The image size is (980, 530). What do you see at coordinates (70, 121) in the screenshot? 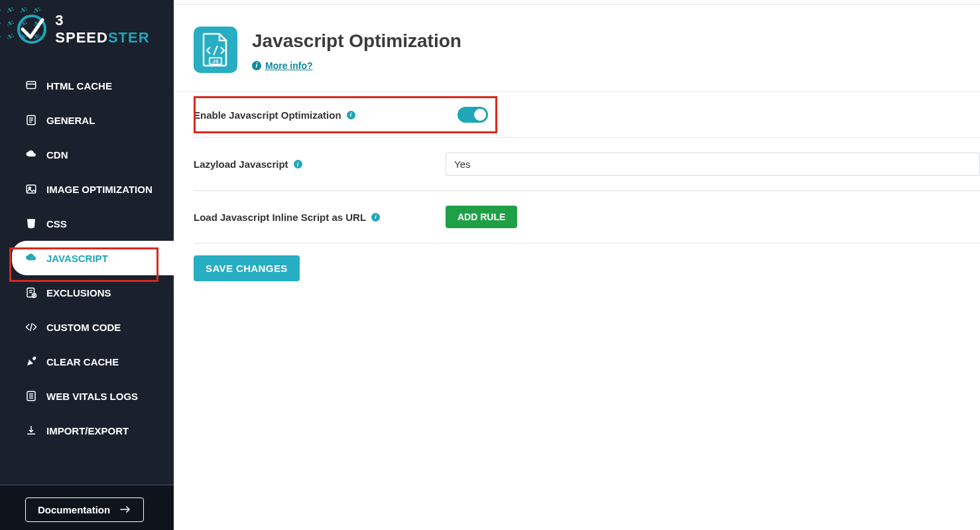
I see `sidebar-item-label: GENERAL` at bounding box center [70, 121].